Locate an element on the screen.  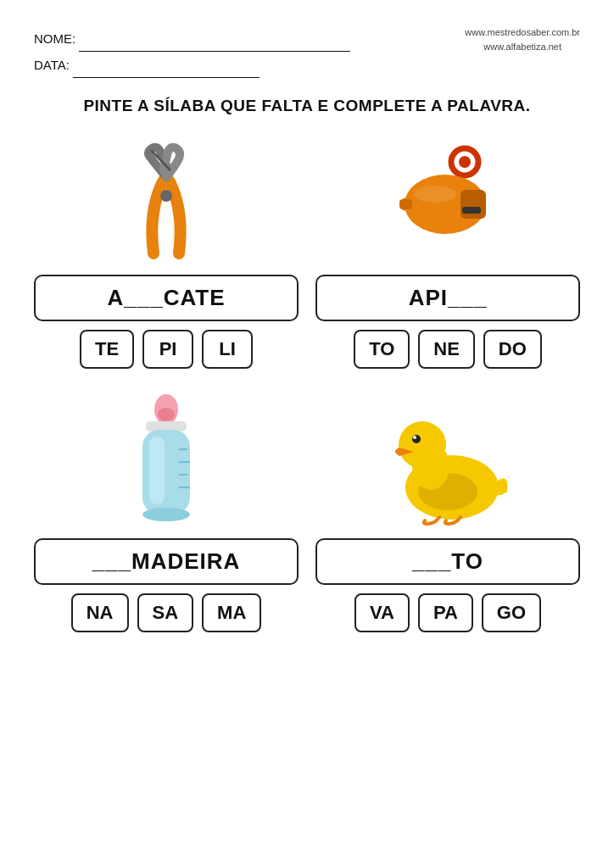
duck-image is located at coordinates (448, 462).